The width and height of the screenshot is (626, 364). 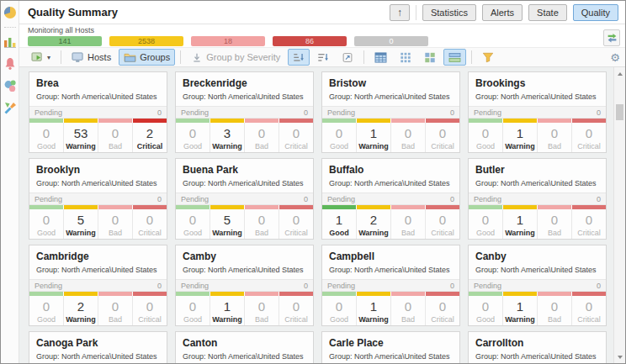 What do you see at coordinates (244, 347) in the screenshot?
I see `group-card: Canton Group: North America\United State…` at bounding box center [244, 347].